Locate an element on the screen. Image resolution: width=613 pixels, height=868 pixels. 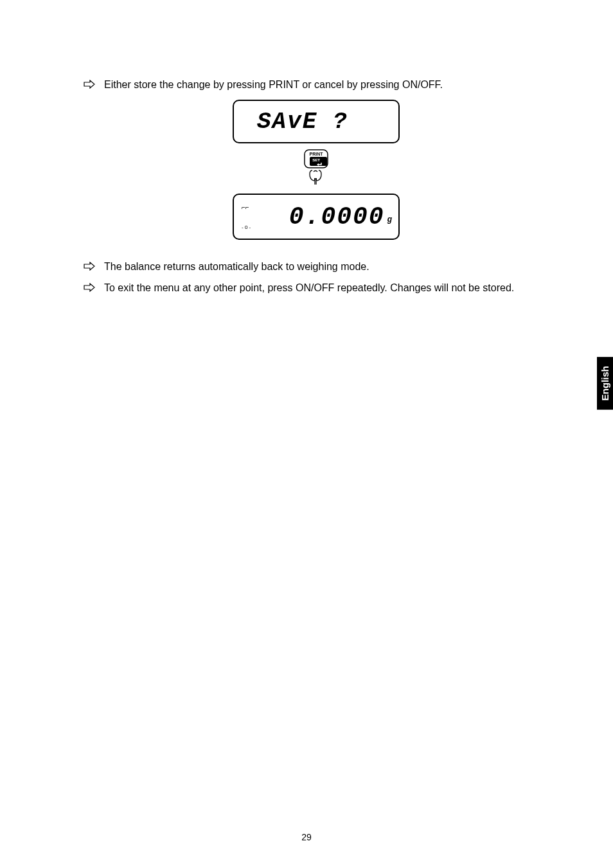
page-number: 29 is located at coordinates (306, 837).